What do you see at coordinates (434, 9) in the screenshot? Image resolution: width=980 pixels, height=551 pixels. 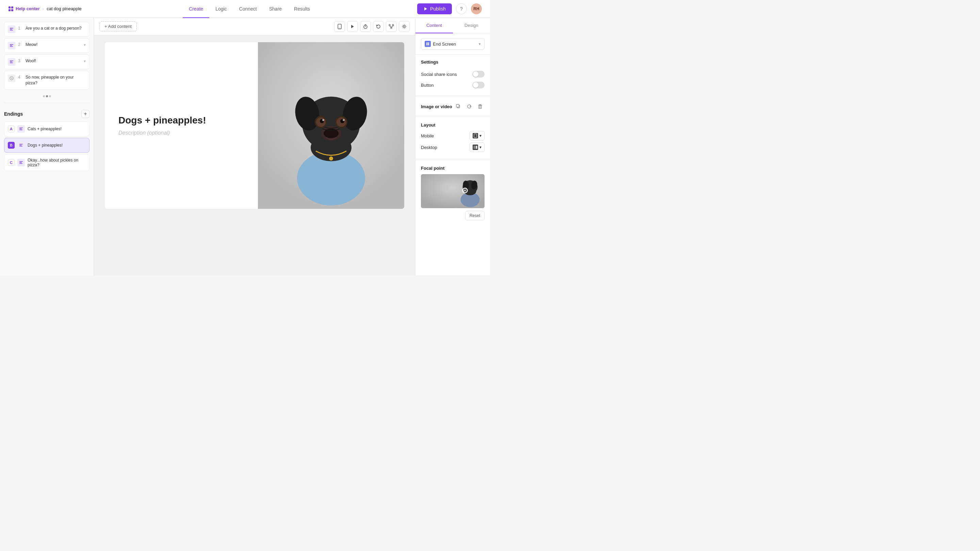 I see `publish-button: Publish` at bounding box center [434, 9].